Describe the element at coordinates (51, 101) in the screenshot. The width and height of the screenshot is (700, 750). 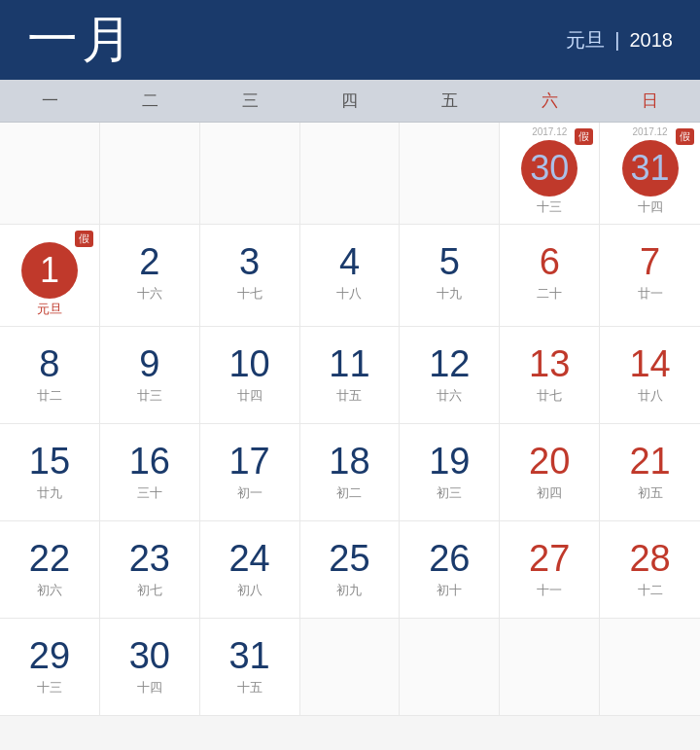
I see `weekday-mon: 一` at that location.